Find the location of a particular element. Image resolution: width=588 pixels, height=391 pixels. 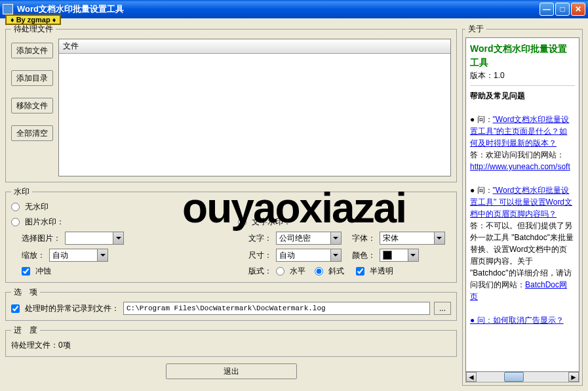

scale-combo: 自动 is located at coordinates (79, 255).